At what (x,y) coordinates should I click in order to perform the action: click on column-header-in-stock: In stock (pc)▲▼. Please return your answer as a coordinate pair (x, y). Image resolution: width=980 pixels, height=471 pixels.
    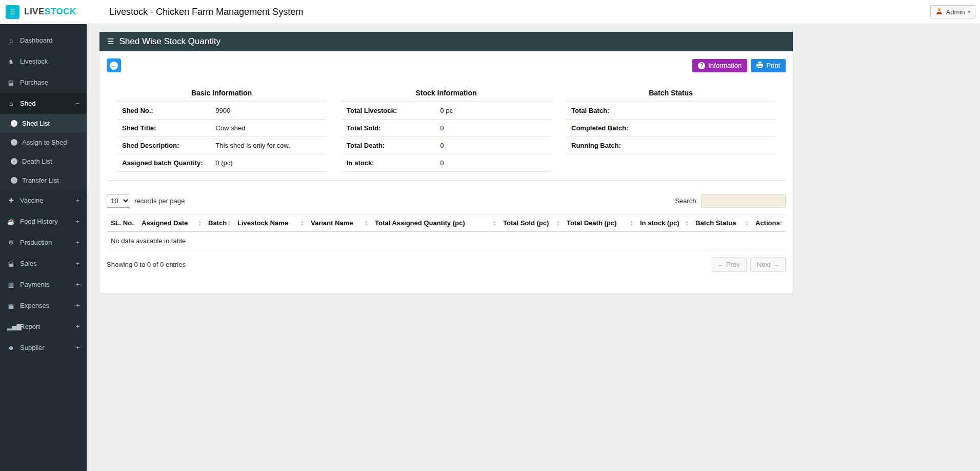
    Looking at the image, I should click on (664, 223).